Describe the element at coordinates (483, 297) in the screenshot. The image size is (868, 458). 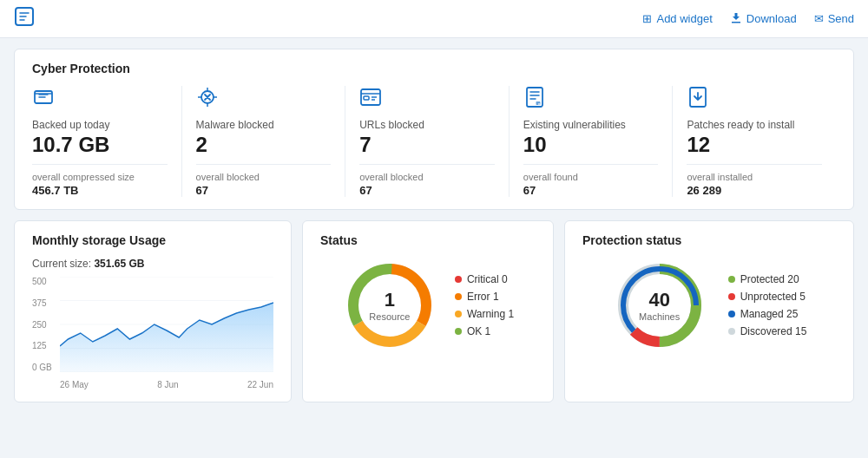
I see `error-label: Error 1` at that location.